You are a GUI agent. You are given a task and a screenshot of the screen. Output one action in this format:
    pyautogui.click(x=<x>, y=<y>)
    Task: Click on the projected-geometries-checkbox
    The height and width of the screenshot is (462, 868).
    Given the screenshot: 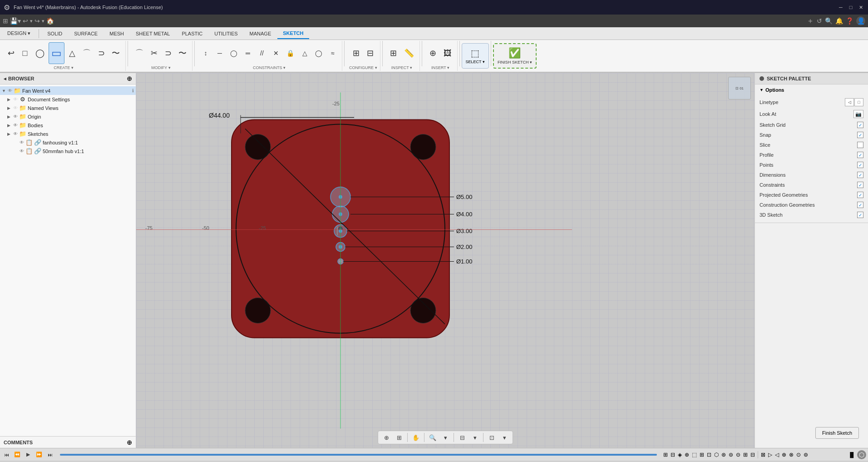 What is the action you would take?
    pyautogui.click(x=860, y=195)
    